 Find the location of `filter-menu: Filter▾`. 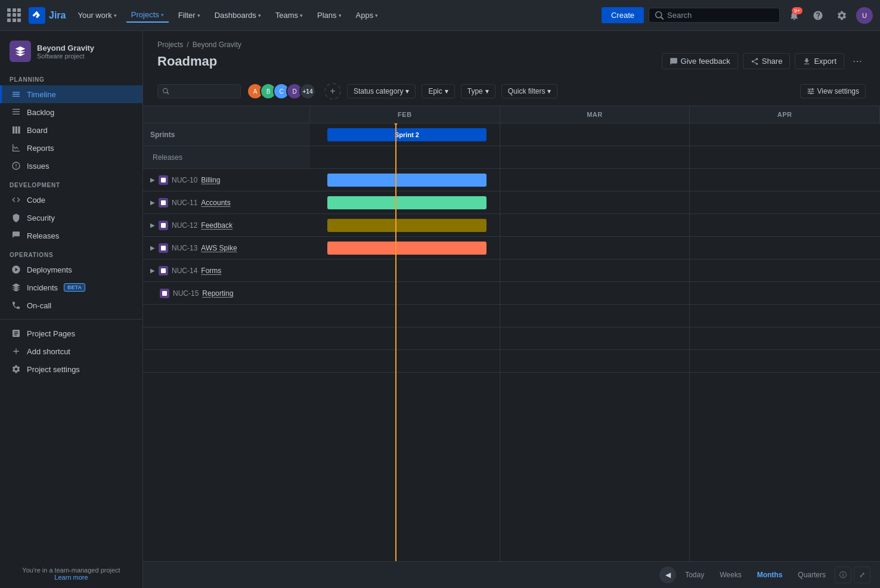

filter-menu: Filter▾ is located at coordinates (190, 16).